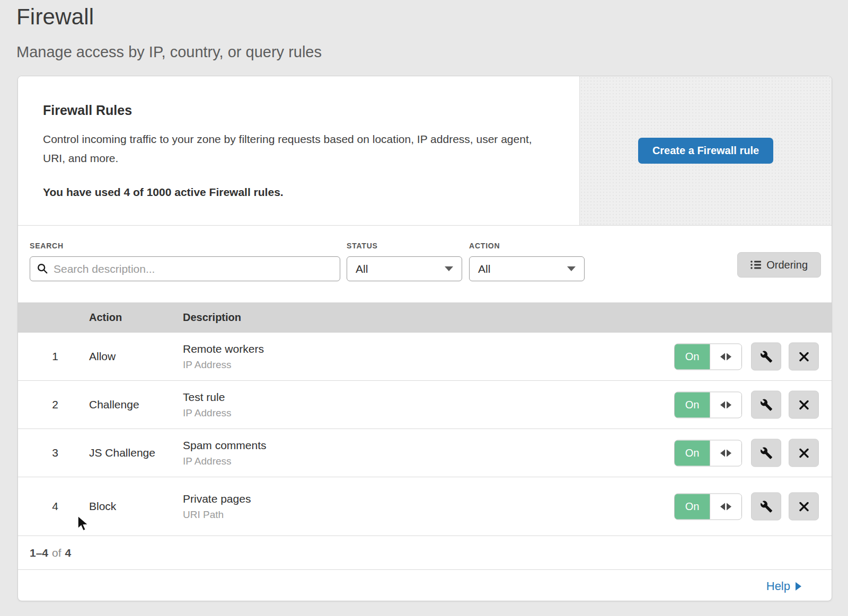 This screenshot has height=616, width=848. Describe the element at coordinates (425, 405) in the screenshot. I see `table-row: 2 Challenge Test rule IP Address On` at that location.